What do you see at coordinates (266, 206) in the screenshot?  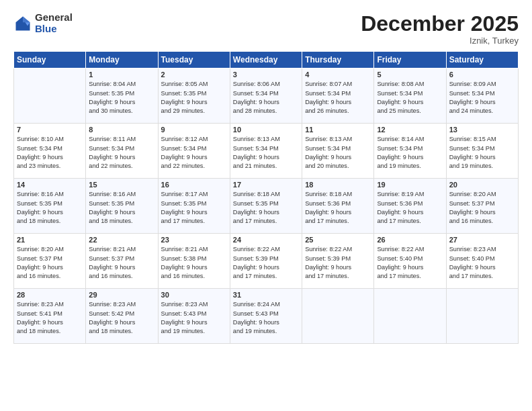 I see `day-cell: 17Sunrise: 8:18 AM Sunset: 5:35 PM Dayli…` at bounding box center [266, 206].